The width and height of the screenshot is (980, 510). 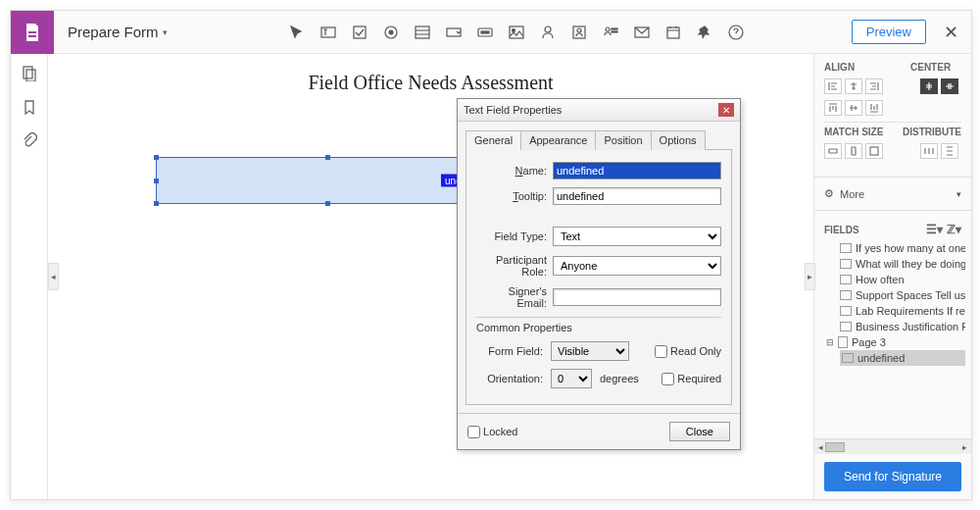 I want to click on email-input, so click(x=637, y=297).